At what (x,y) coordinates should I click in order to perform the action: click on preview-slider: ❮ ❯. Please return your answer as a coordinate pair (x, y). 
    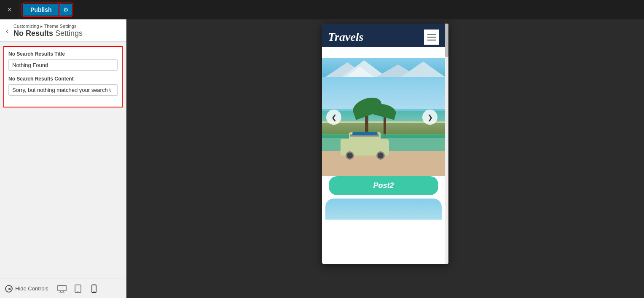
    Looking at the image, I should click on (384, 117).